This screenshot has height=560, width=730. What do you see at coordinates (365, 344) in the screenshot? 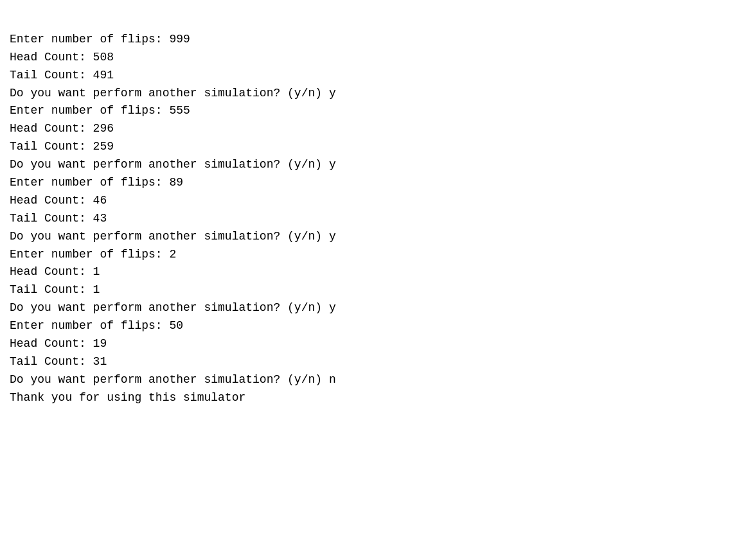
I see `terminal-line-17: Head Count: 19` at bounding box center [365, 344].